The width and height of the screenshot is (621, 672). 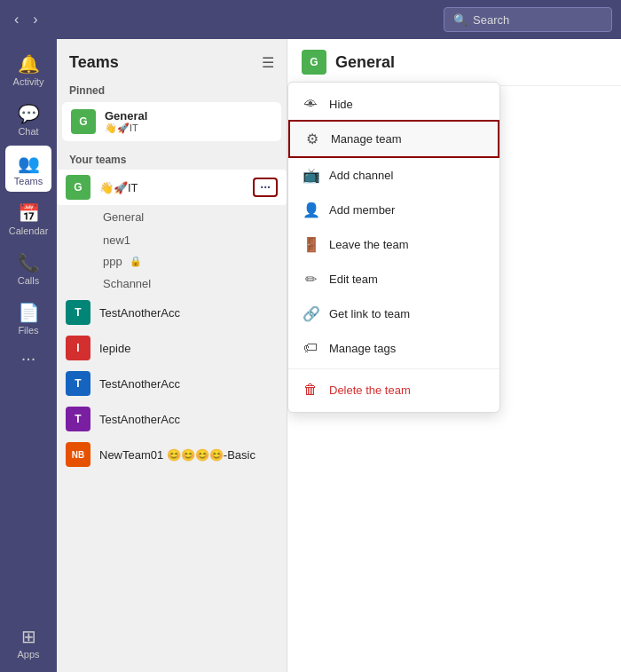 What do you see at coordinates (28, 636) in the screenshot?
I see `apps-icon: ⊞` at bounding box center [28, 636].